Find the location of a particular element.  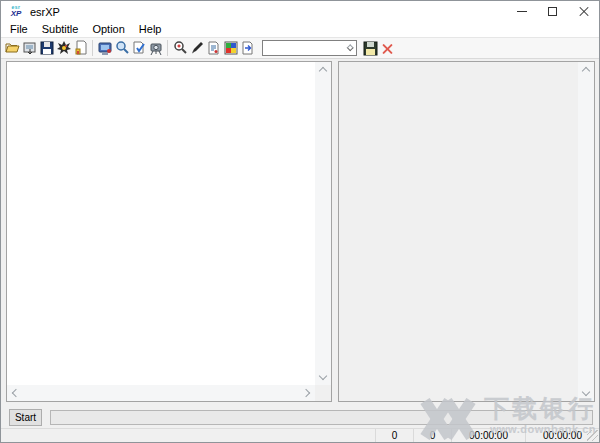

minimize-button is located at coordinates (522, 12).